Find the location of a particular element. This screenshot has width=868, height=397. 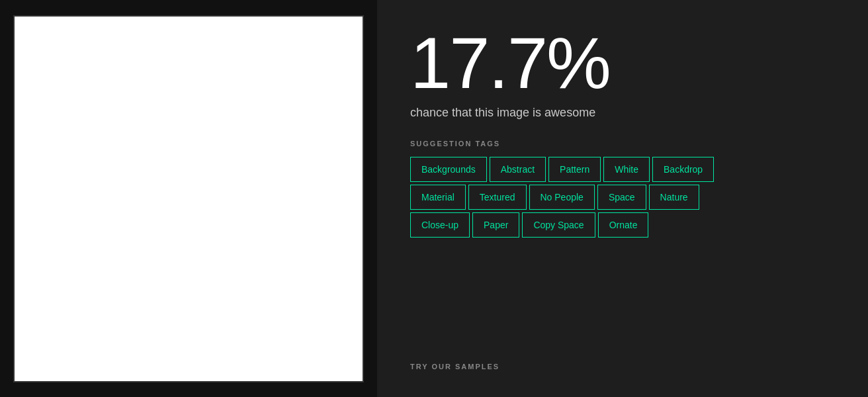

tag-nature: Nature is located at coordinates (674, 197).